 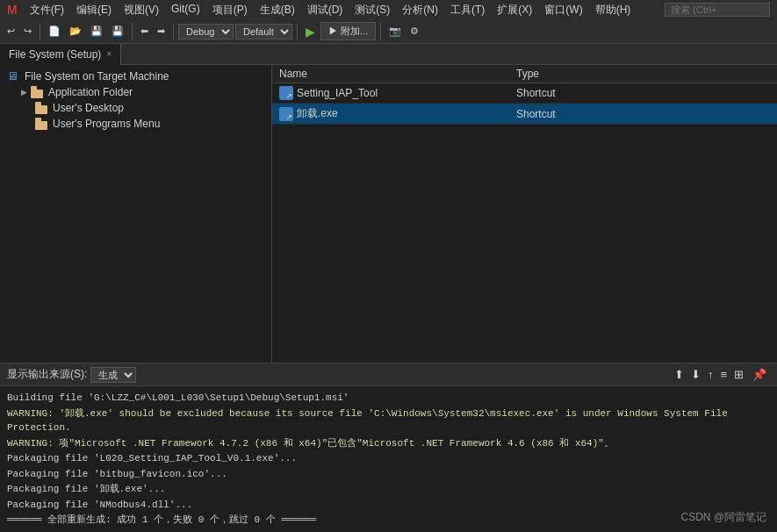 I want to click on output-scroll-up-btn: ↑, so click(x=711, y=374).